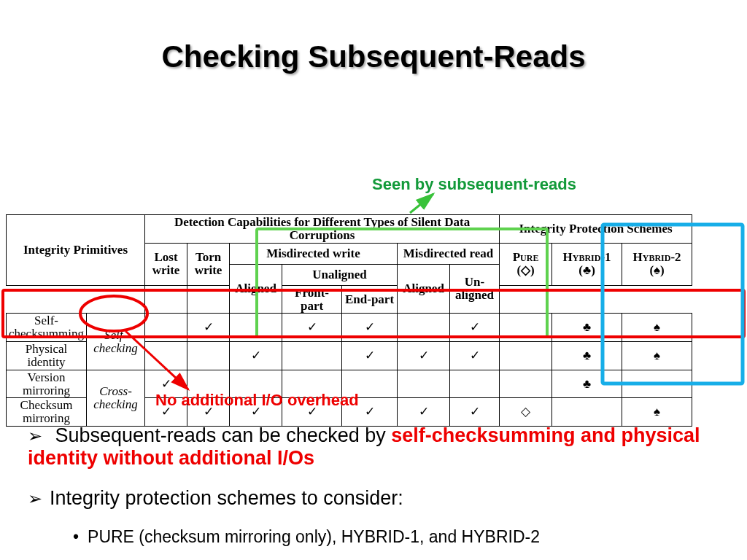 The width and height of the screenshot is (747, 560). Describe the element at coordinates (322, 229) in the screenshot. I see `hdr-detection: Detection Capabilities for Different Typ…` at that location.